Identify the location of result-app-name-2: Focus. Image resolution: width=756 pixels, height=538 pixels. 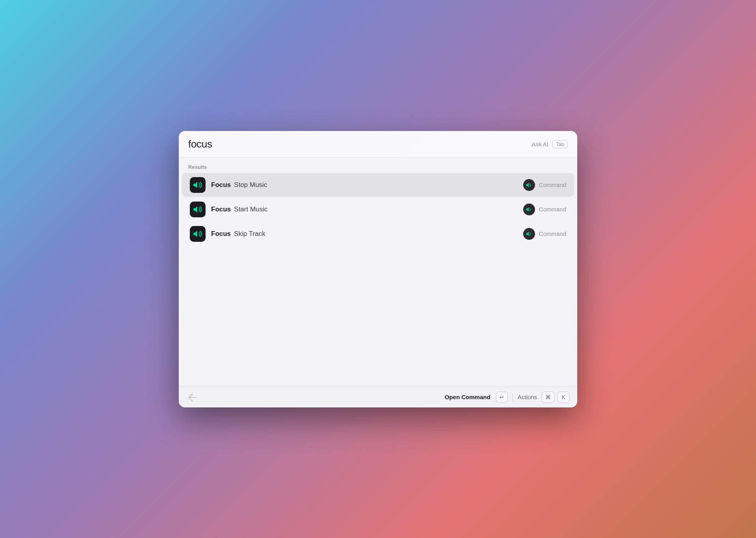
(221, 209).